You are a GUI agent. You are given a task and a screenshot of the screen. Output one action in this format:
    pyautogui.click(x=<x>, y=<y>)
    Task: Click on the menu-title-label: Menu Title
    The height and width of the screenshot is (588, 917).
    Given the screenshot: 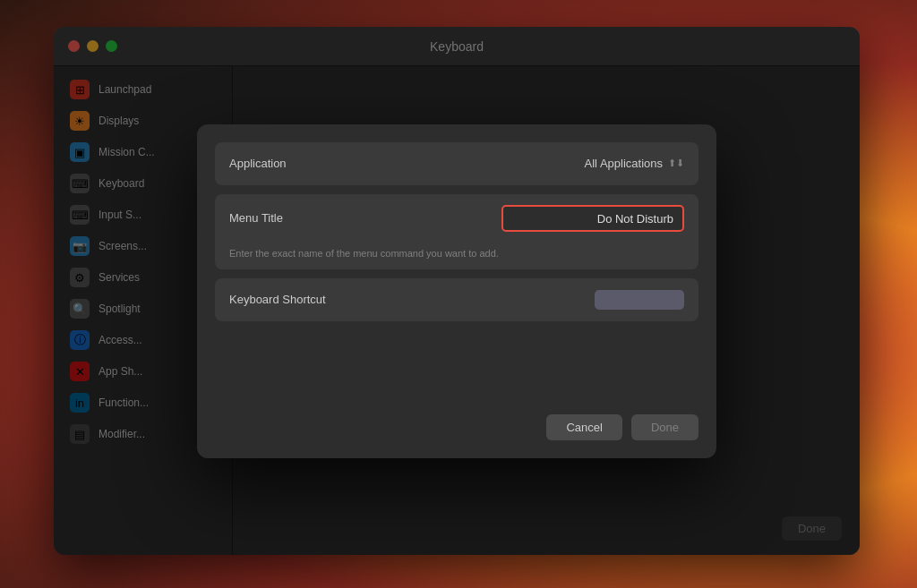 What is the action you would take?
    pyautogui.click(x=292, y=218)
    